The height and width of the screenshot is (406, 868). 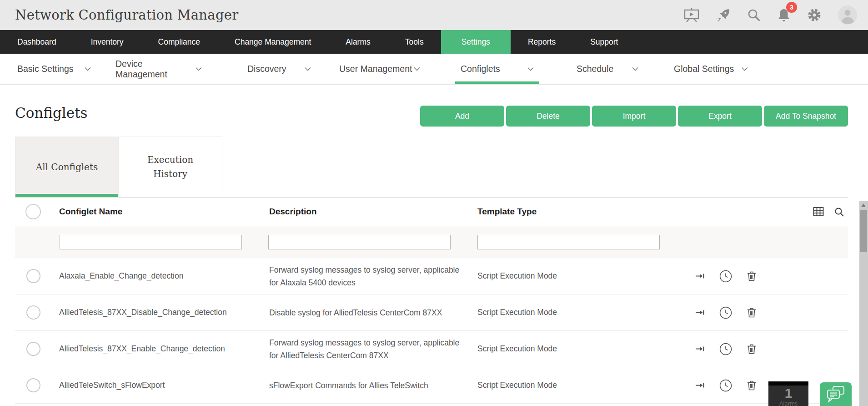 What do you see at coordinates (720, 116) in the screenshot?
I see `export-button: Export` at bounding box center [720, 116].